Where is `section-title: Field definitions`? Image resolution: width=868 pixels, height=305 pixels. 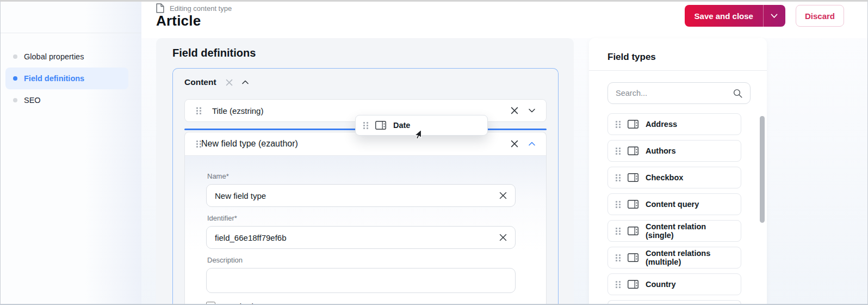
section-title: Field definitions is located at coordinates (214, 53).